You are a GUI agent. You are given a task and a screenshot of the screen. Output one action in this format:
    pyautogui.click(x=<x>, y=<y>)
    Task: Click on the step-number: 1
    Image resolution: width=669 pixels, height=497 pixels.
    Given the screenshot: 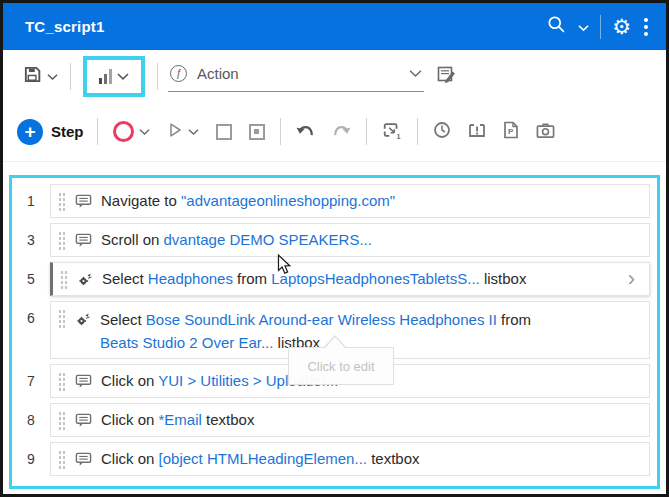 What is the action you would take?
    pyautogui.click(x=31, y=201)
    